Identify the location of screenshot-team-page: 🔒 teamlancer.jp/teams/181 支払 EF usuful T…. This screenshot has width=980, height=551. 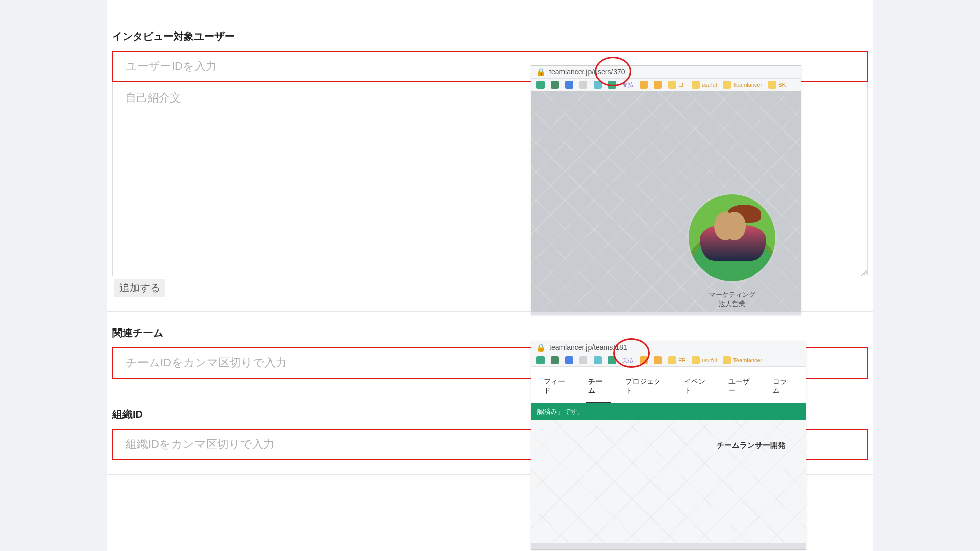
(669, 445).